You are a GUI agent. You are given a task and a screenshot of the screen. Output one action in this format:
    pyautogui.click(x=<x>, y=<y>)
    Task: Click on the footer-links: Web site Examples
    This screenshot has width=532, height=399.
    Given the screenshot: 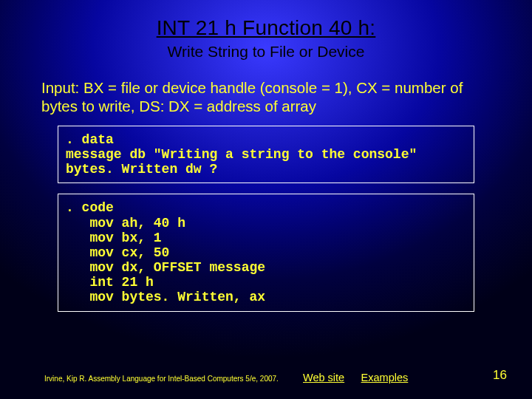 What is the action you would take?
    pyautogui.click(x=362, y=378)
    